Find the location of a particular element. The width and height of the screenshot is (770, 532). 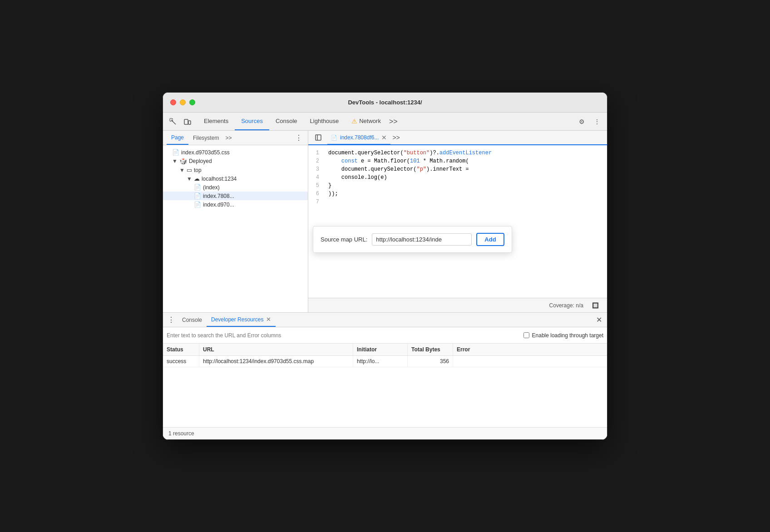

col-initiator: Initiator is located at coordinates (380, 350).